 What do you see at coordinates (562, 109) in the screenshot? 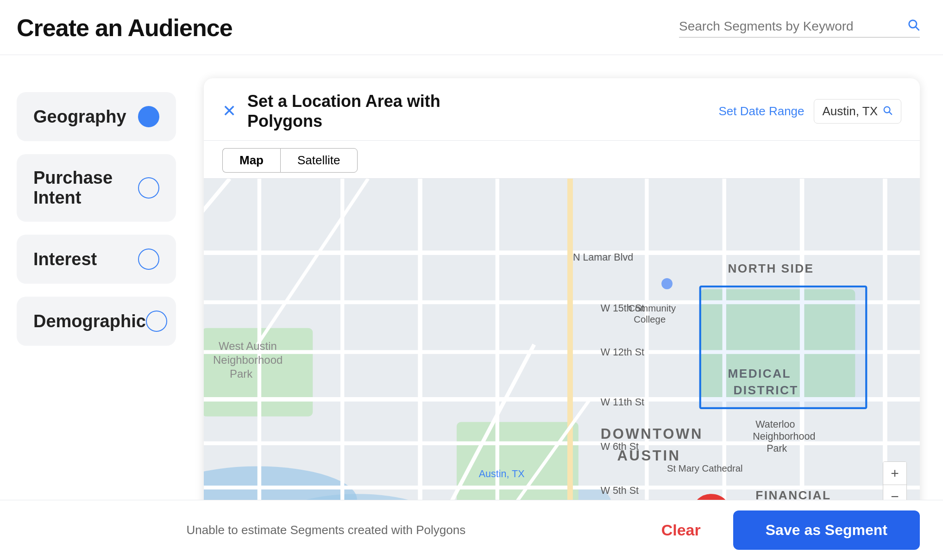
I see `map-card-header: ✕ Set a Location Area with Polygons Set …` at bounding box center [562, 109].